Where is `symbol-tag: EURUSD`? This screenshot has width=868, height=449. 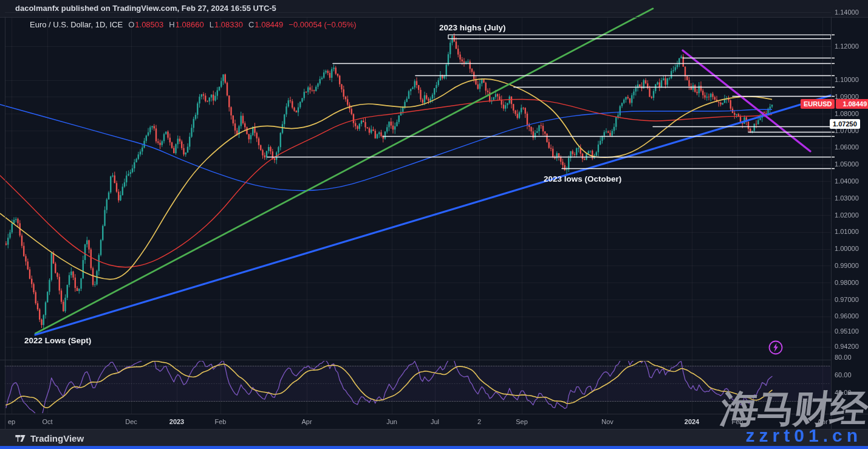 symbol-tag: EURUSD is located at coordinates (818, 104).